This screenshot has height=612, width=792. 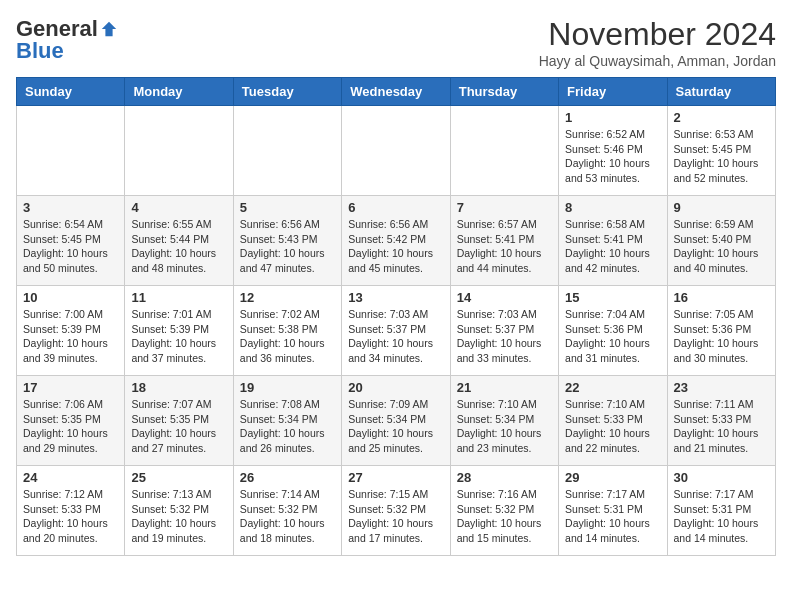 What do you see at coordinates (504, 208) in the screenshot?
I see `day-number: 7` at bounding box center [504, 208].